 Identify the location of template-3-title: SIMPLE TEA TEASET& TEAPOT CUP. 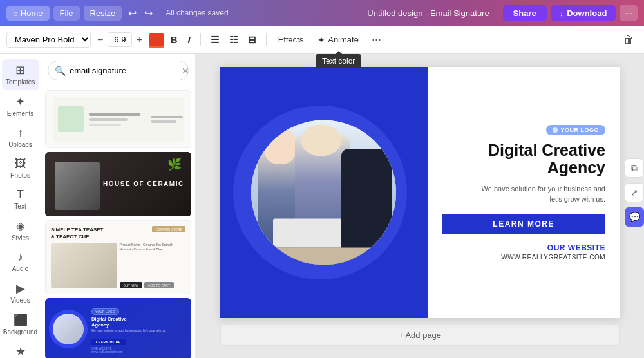
(77, 233).